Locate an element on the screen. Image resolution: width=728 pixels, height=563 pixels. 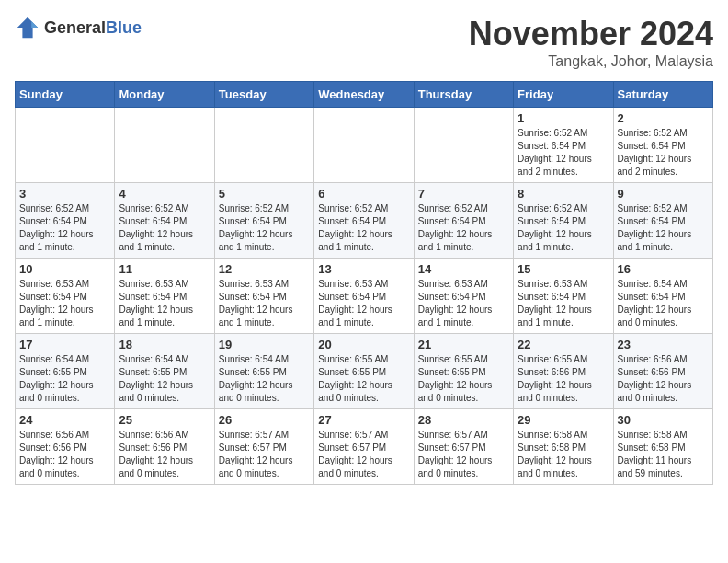
logo: GeneralBlue is located at coordinates (78, 28).